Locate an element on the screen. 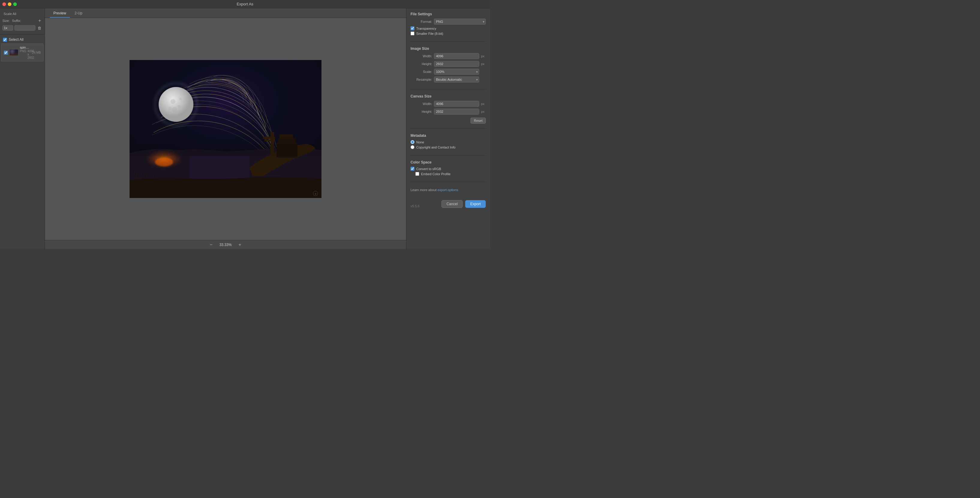  height-px-label: px is located at coordinates (483, 64).